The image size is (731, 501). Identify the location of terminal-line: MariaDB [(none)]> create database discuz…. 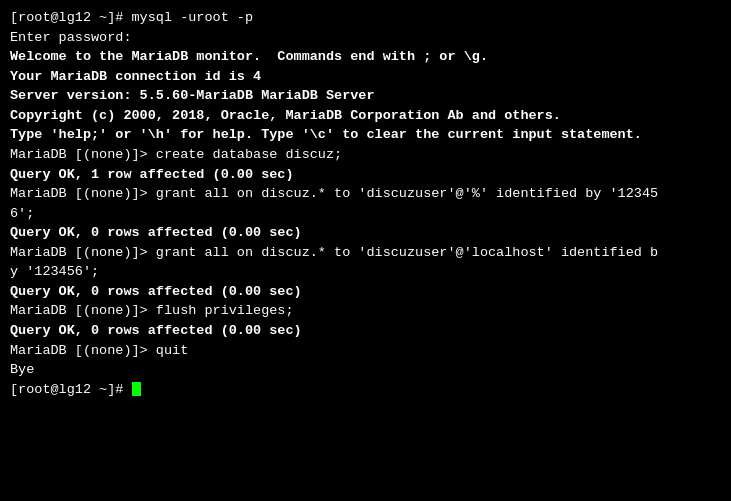
(366, 155).